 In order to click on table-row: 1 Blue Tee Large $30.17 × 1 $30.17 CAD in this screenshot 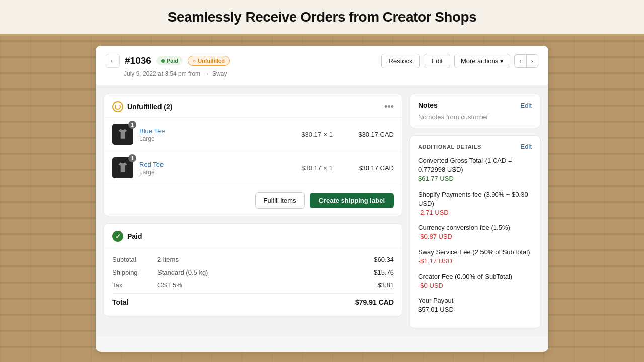, I will do `click(253, 135)`.